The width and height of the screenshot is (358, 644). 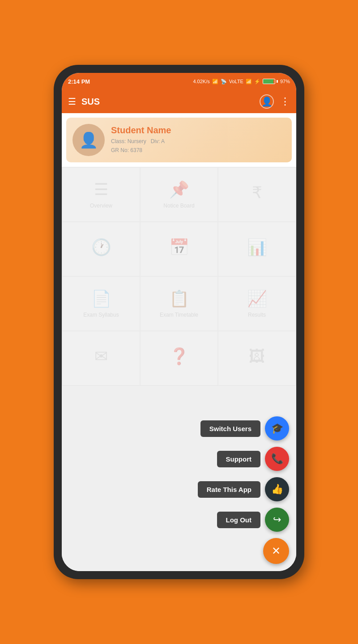 I want to click on battery-bar, so click(x=269, y=81).